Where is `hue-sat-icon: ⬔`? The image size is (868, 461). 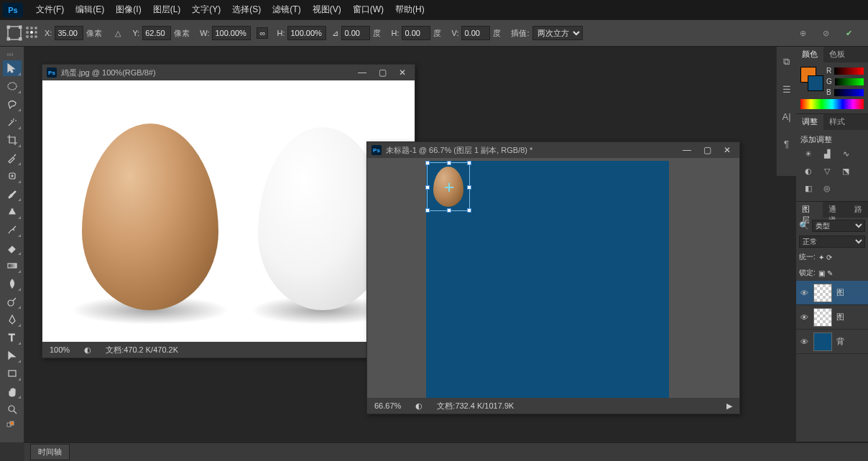
hue-sat-icon: ⬔ is located at coordinates (846, 171).